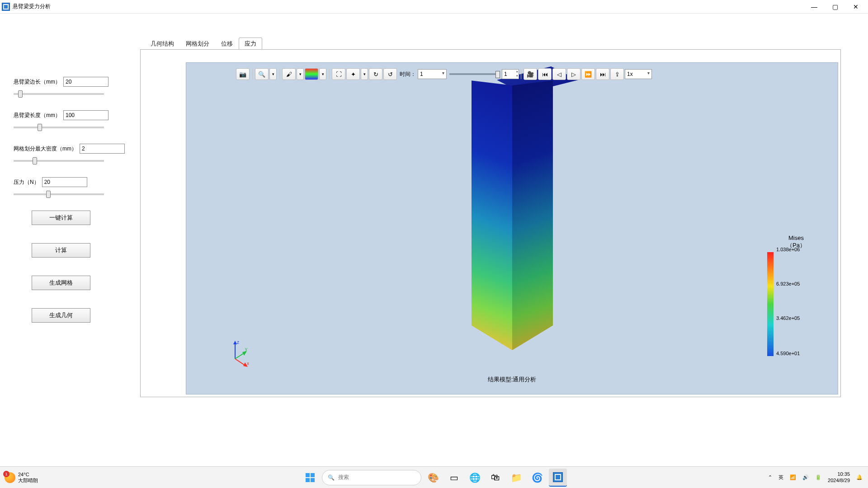 The image size is (868, 488). I want to click on zoom-dropdown-icon: ▾, so click(273, 74).